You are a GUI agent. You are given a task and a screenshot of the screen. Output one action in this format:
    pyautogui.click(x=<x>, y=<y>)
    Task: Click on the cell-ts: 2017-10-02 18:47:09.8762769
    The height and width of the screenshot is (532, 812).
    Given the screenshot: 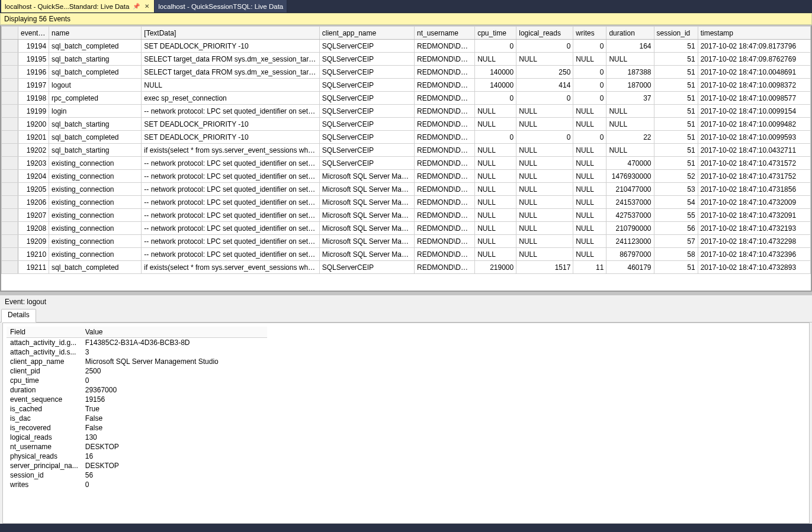 What is the action you would take?
    pyautogui.click(x=754, y=59)
    